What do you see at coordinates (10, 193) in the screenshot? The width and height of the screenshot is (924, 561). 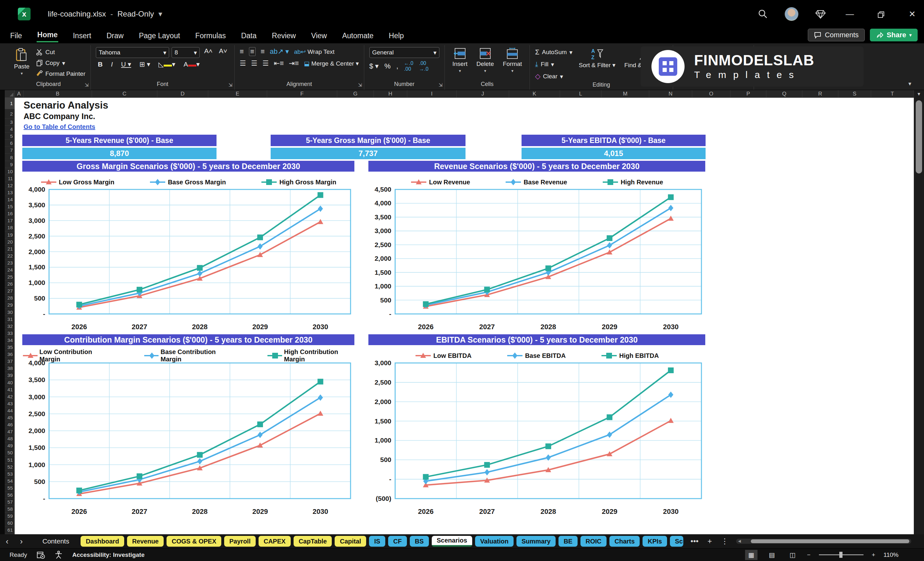 I see `row-header-13: 13` at bounding box center [10, 193].